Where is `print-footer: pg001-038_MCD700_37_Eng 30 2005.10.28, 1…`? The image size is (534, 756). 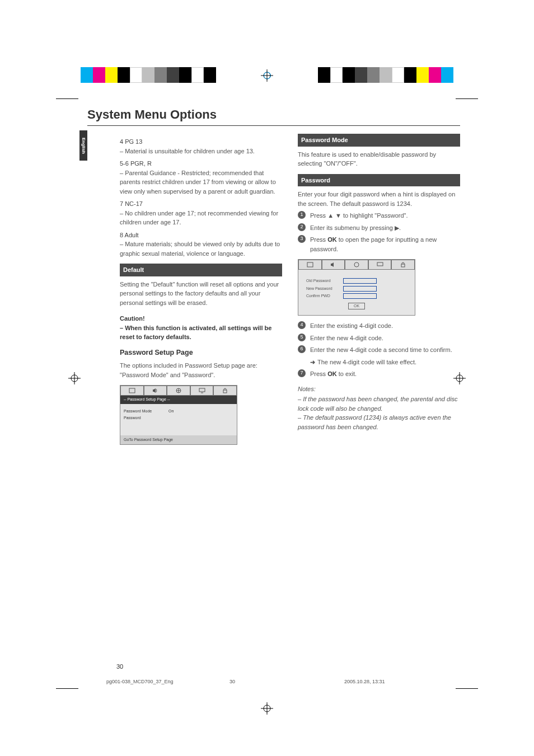
print-footer: pg001-038_MCD700_37_Eng 30 2005.10.28, 1… is located at coordinates (271, 682).